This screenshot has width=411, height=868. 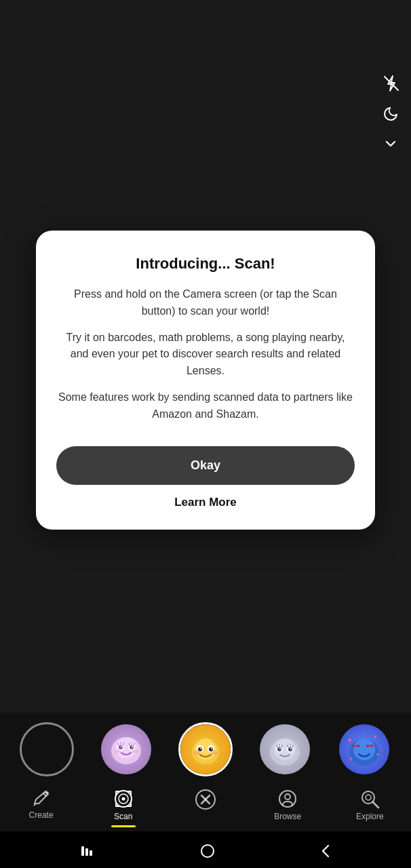 I want to click on lens-empty, so click(x=47, y=749).